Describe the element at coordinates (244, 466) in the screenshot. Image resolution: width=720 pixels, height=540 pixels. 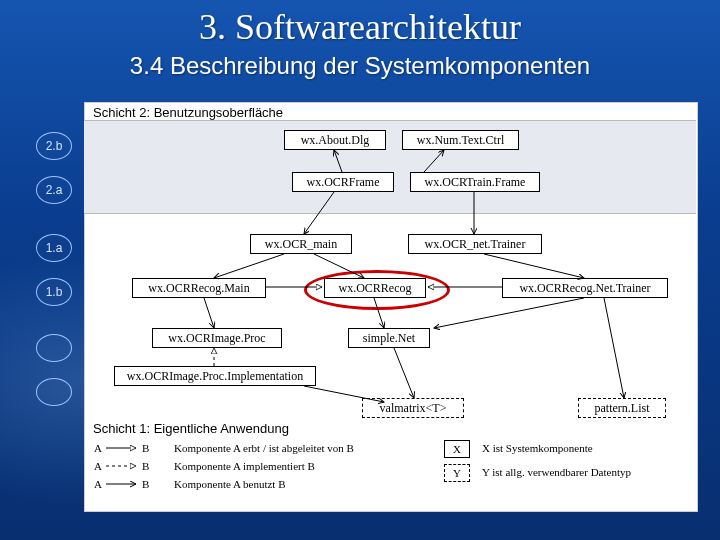
I see `legend-t2: Komponente A implementiert B` at that location.